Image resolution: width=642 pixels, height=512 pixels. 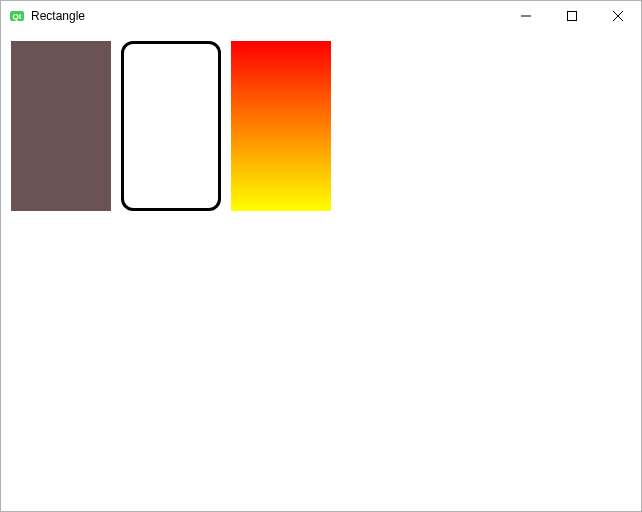 What do you see at coordinates (618, 16) in the screenshot?
I see `close-button` at bounding box center [618, 16].